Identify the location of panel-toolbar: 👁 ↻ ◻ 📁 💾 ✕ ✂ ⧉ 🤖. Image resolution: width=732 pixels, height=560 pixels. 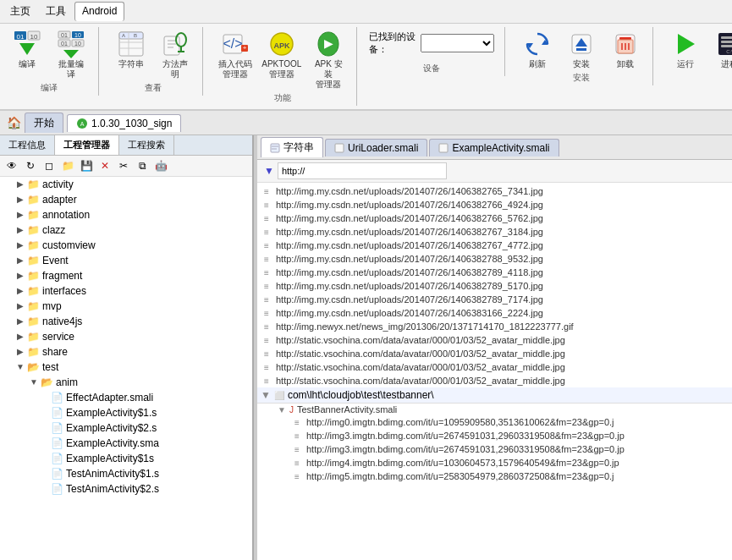
(126, 166).